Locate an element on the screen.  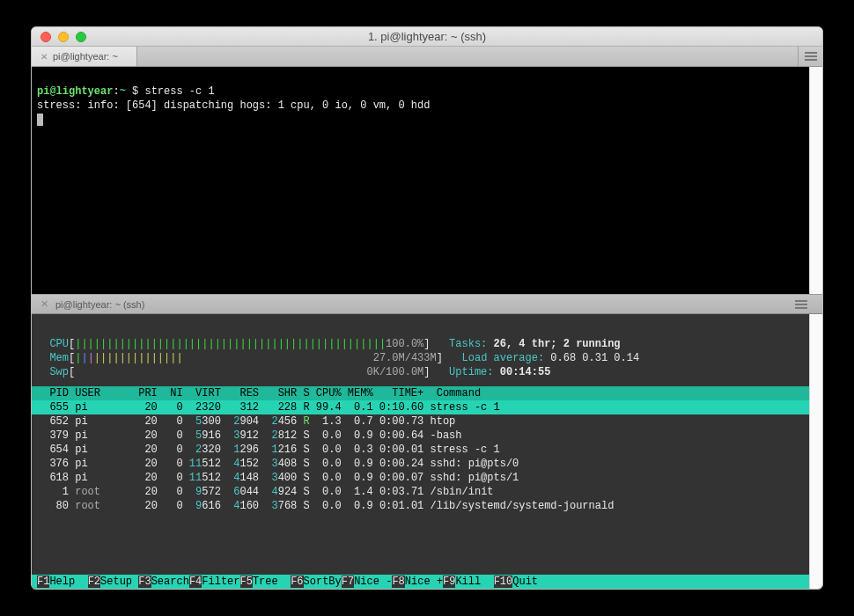
command-text: stress -c 1 is located at coordinates (180, 92).